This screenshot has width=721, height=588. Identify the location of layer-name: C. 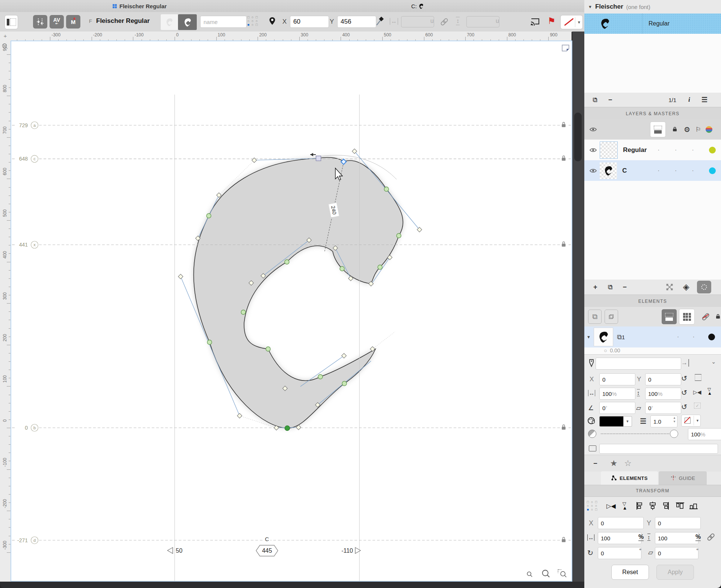
(624, 171).